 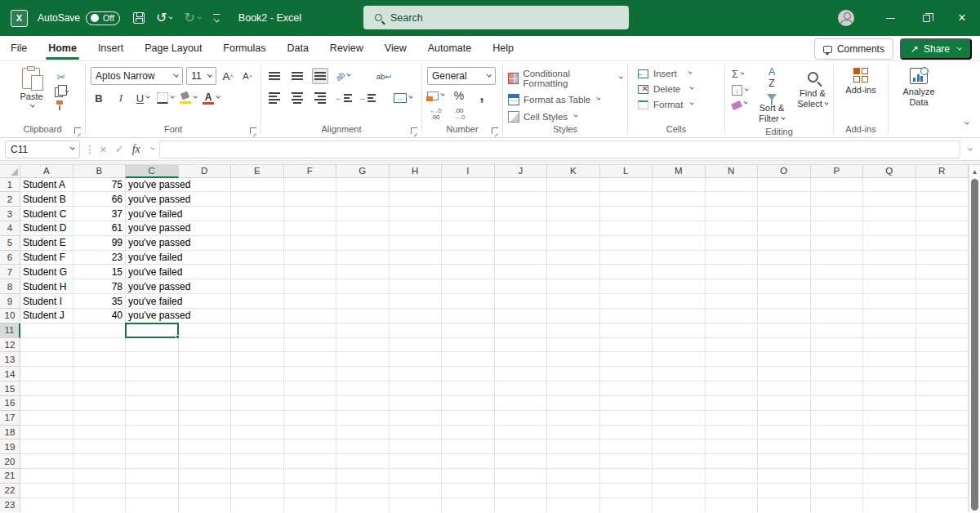 I want to click on cell-L23, so click(x=627, y=505).